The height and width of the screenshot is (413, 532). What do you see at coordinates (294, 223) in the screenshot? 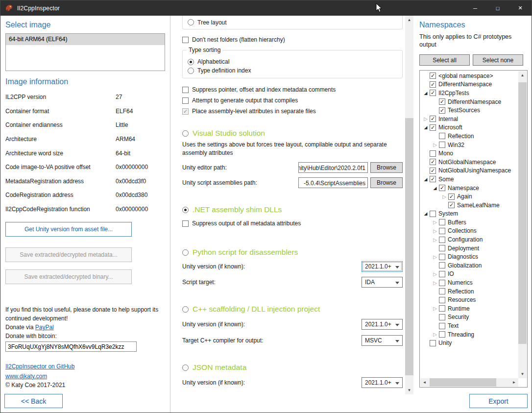
I see `suppress-metadata-attributes-checkbox: Suppress output of all metadata attribut…` at bounding box center [294, 223].